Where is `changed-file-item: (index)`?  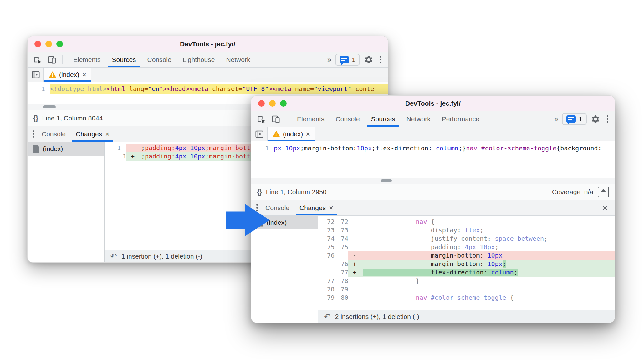
changed-file-item: (index) is located at coordinates (66, 149).